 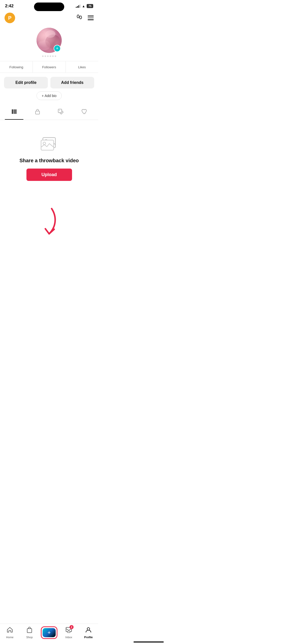 I want to click on dynamic-island, so click(x=49, y=7).